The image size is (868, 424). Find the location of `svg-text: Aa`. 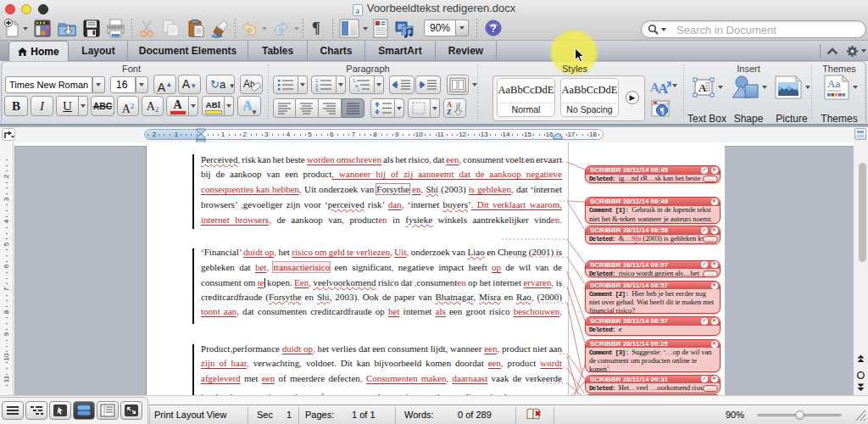

svg-text: Aa is located at coordinates (834, 83).